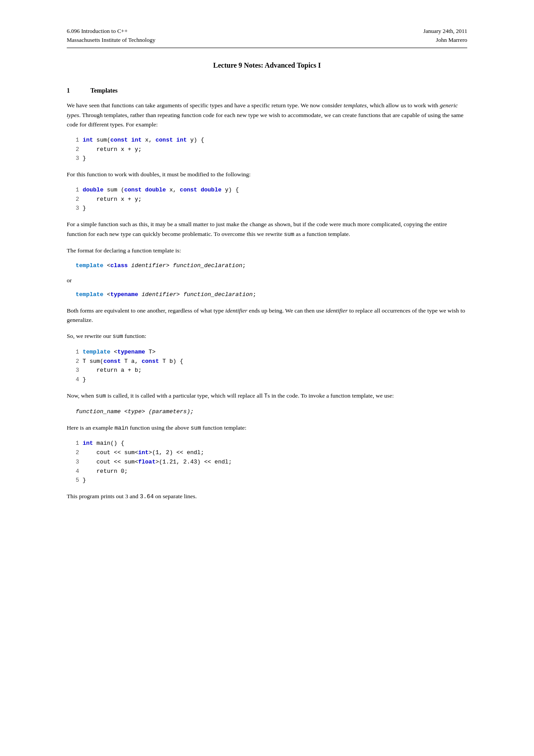  I want to click on course-name: 6.096 Introduction to C++, so click(111, 31).